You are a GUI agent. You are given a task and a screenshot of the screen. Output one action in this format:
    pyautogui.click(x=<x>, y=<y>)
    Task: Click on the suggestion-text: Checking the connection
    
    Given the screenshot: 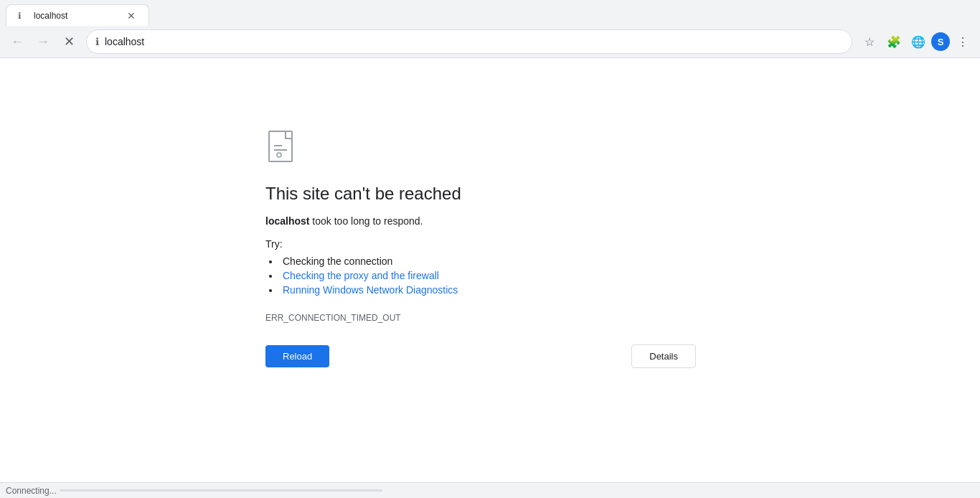 What is the action you would take?
    pyautogui.click(x=337, y=261)
    